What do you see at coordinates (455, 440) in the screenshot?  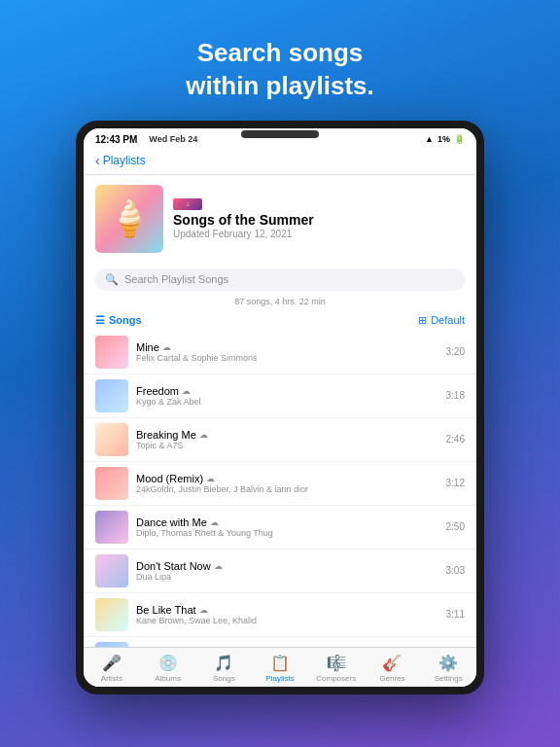 I see `song-duration-3: 2:46` at bounding box center [455, 440].